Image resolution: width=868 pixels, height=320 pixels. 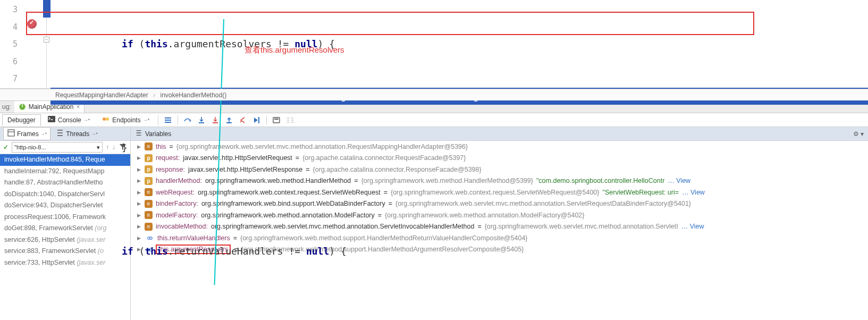 I want to click on line-number: 3, so click(x=9, y=10).